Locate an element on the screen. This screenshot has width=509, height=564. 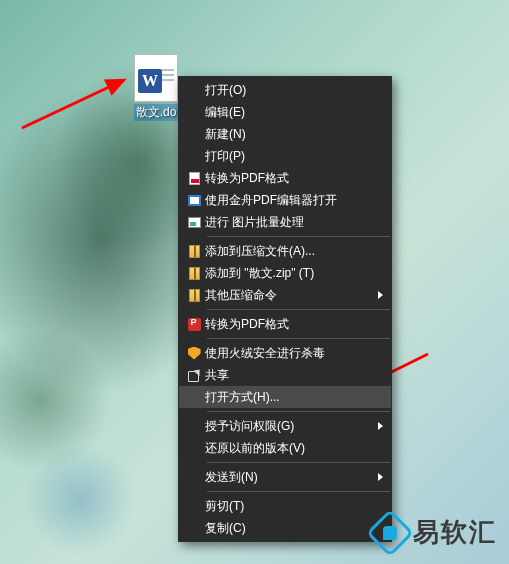
menu-item: 使用金舟PDF编辑器打开 is located at coordinates (285, 200).